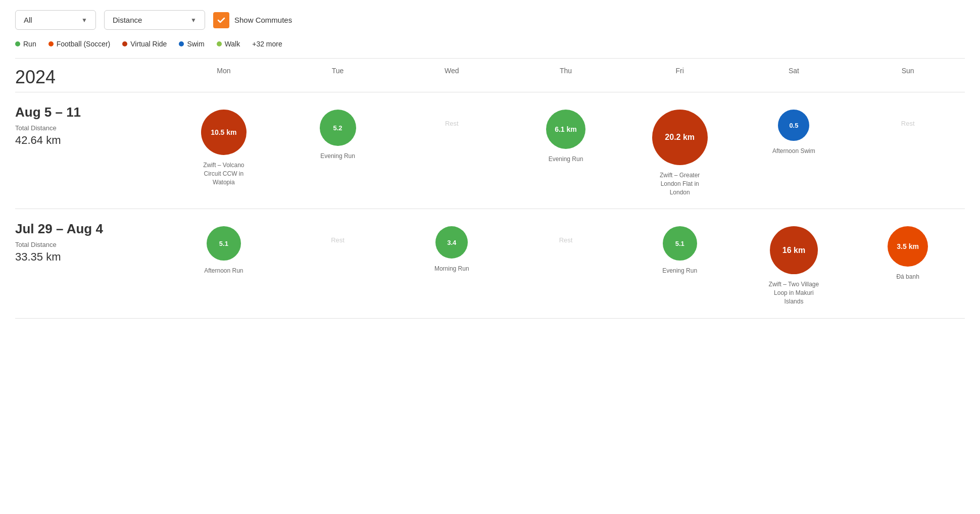 Image resolution: width=980 pixels, height=514 pixels. What do you see at coordinates (127, 20) in the screenshot?
I see `sort-label: Distance` at bounding box center [127, 20].